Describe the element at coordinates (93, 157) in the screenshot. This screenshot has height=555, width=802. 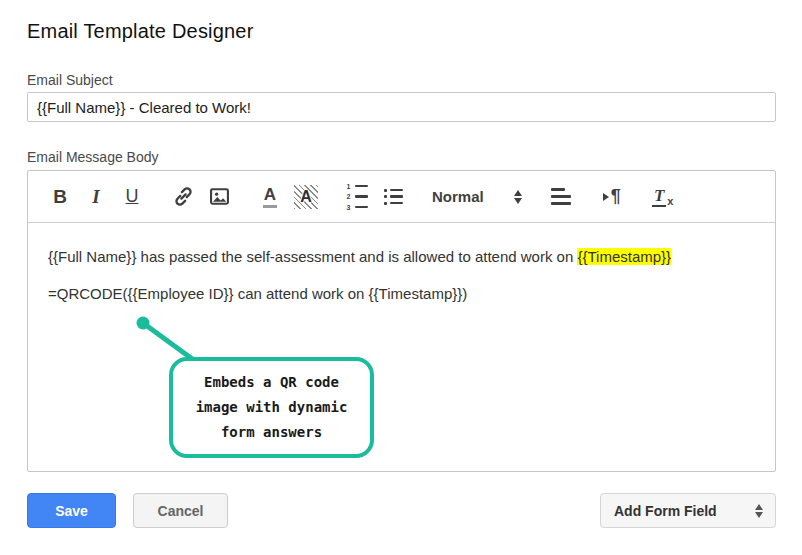
I see `email-body-label: Email Message Body` at that location.